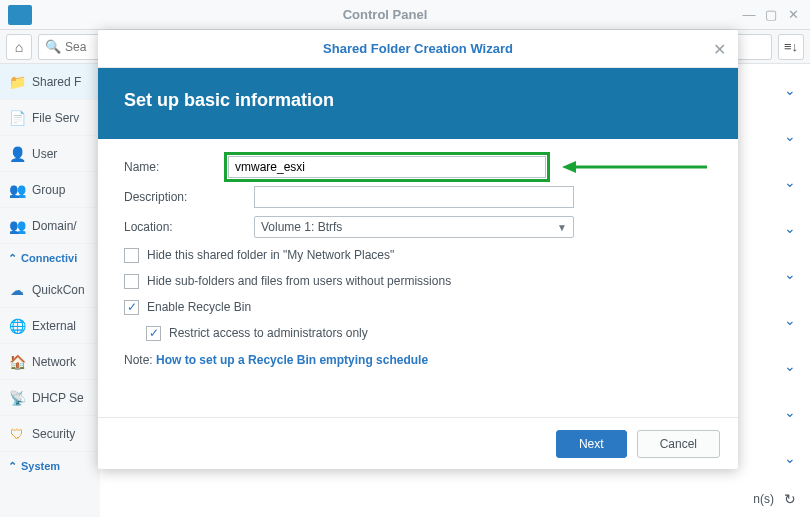 The height and width of the screenshot is (517, 810). Describe the element at coordinates (17, 434) in the screenshot. I see `shield-icon: 🛡` at that location.